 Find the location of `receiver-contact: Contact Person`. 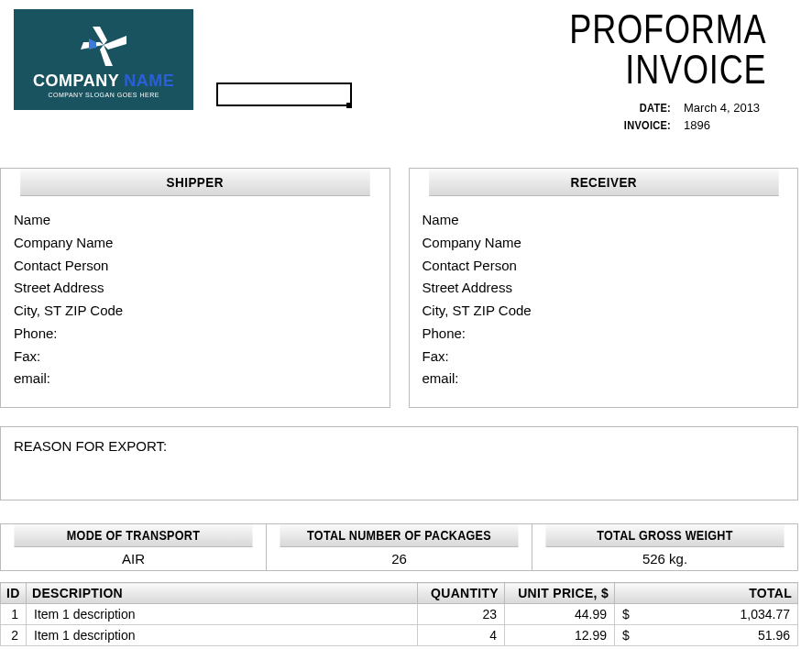

receiver-contact: Contact Person is located at coordinates (604, 266).